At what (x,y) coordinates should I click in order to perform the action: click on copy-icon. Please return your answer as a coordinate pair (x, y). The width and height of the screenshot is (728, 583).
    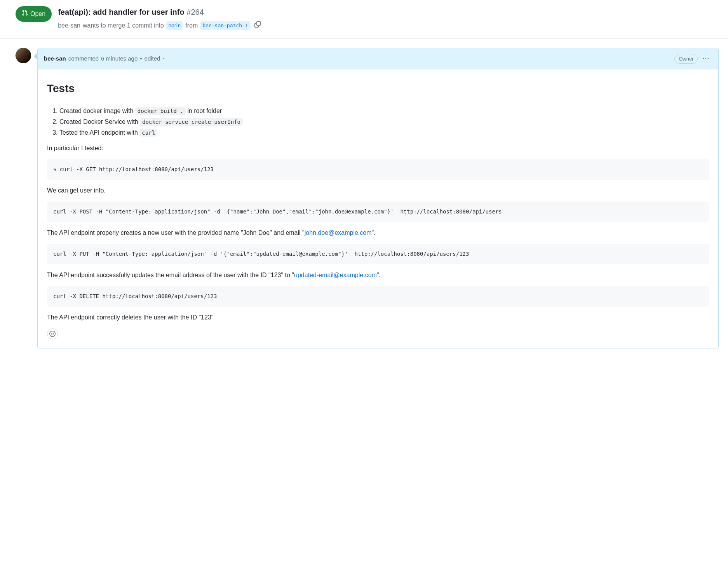
    Looking at the image, I should click on (258, 26).